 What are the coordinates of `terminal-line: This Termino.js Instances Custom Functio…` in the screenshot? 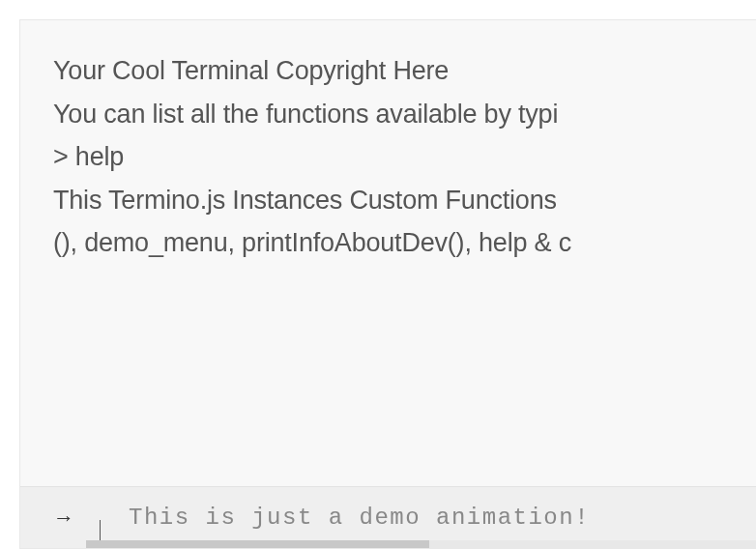 It's located at (398, 201).